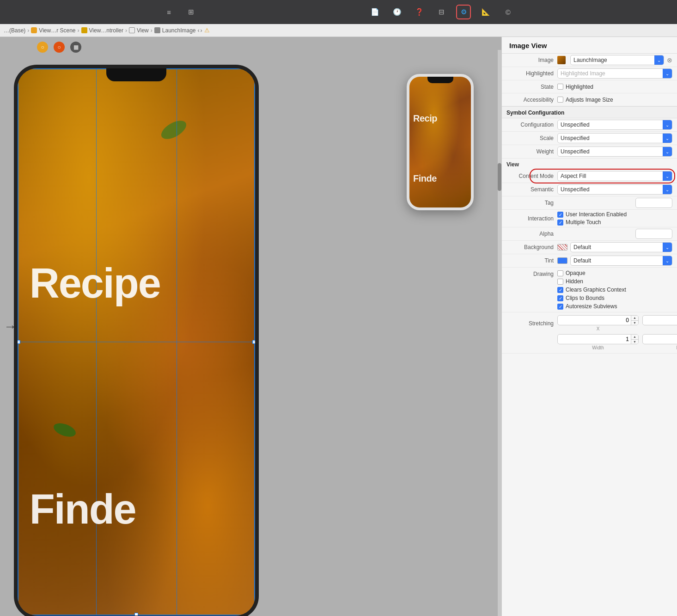  What do you see at coordinates (201, 30) in the screenshot?
I see `breadcrumb-next: ›` at bounding box center [201, 30].